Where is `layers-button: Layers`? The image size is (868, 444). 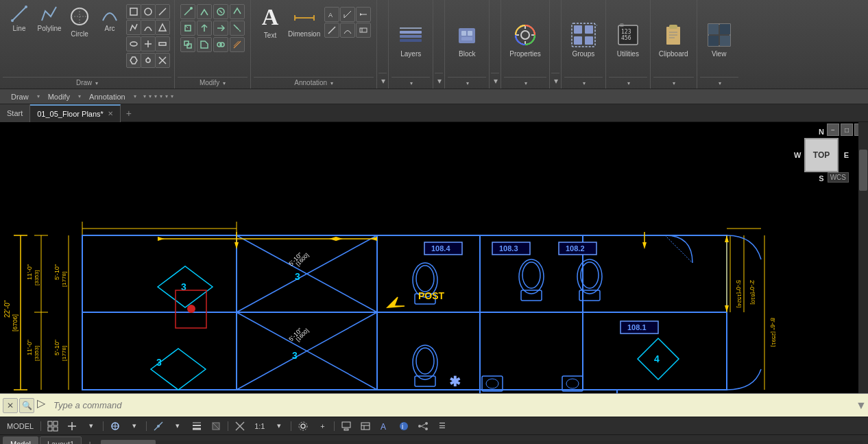 layers-button: Layers is located at coordinates (411, 40).